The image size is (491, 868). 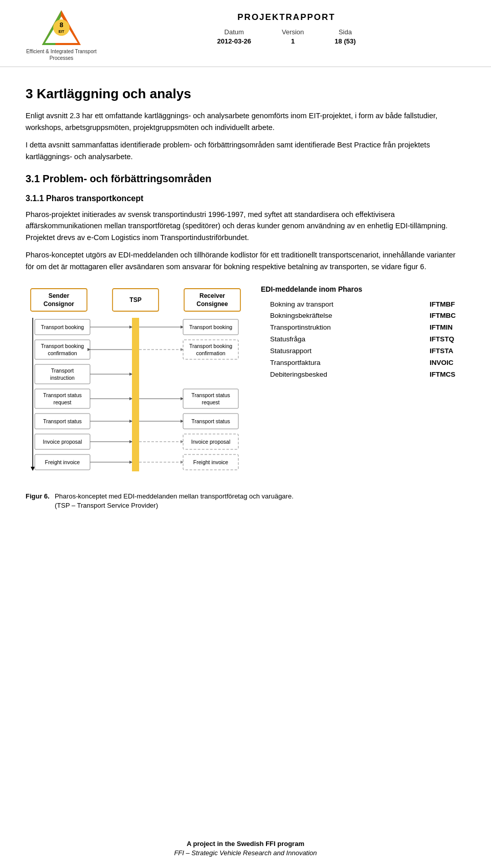 I want to click on logo-text: Efficient & Integrated Transport Process…, so click(x=61, y=55).